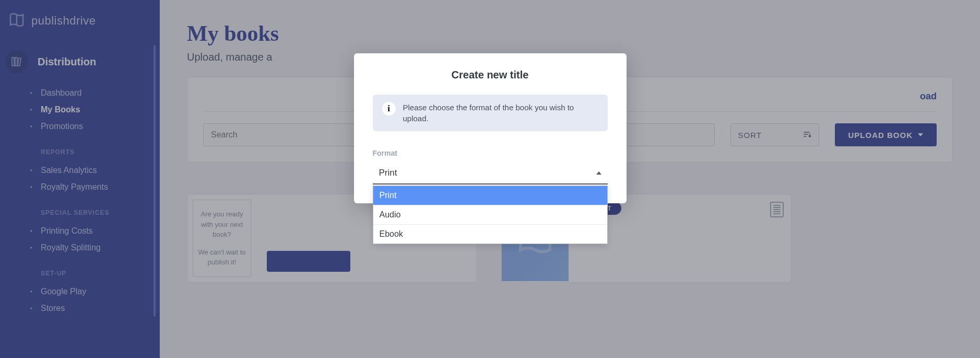 The height and width of the screenshot is (358, 980). What do you see at coordinates (490, 153) in the screenshot?
I see `format-label: Format` at bounding box center [490, 153].